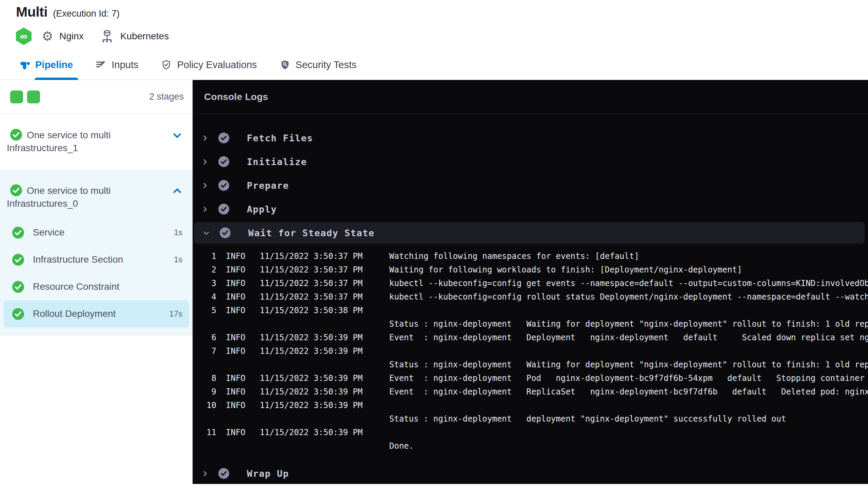 Image resolution: width=868 pixels, height=488 pixels. I want to click on stage-summary-row: 2 stages, so click(96, 97).